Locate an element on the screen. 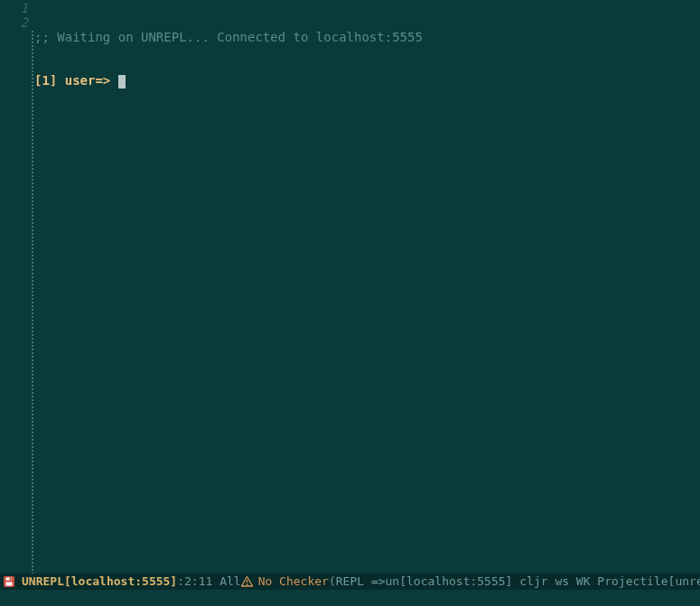  mode-line: UNREPL[localhost:5555]:2:11 All No Check… is located at coordinates (350, 582).